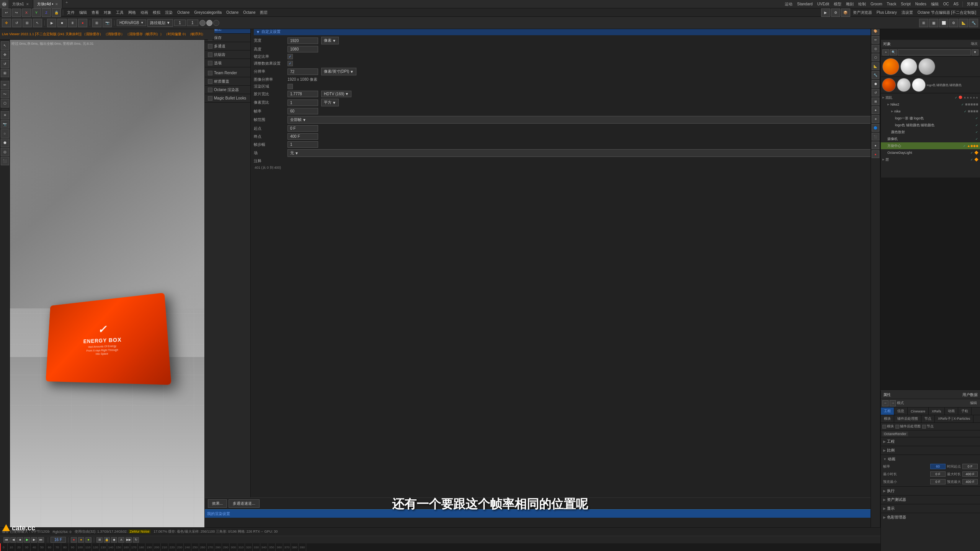  Describe the element at coordinates (826, 13) in the screenshot. I see `render-quick: ▶` at that location.